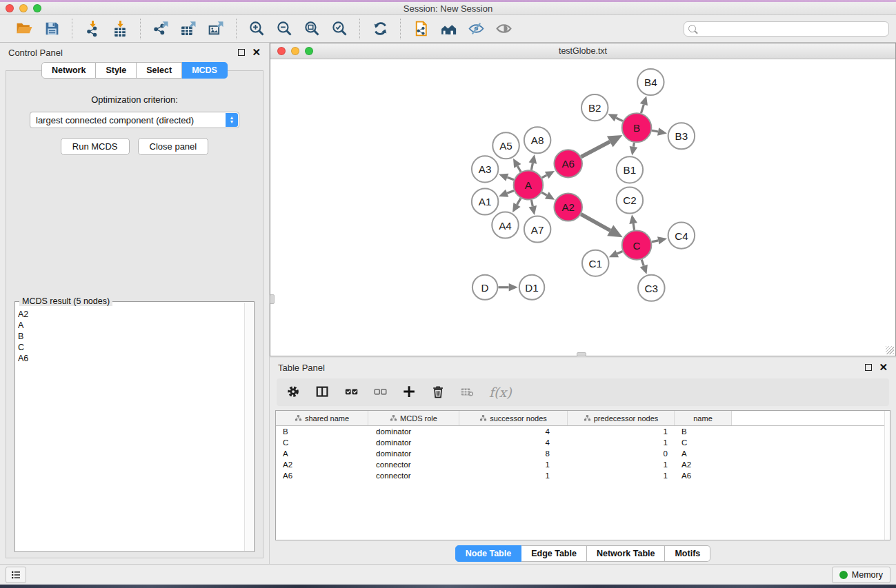  I want to click on graph-edge-A-A3, so click(510, 179).